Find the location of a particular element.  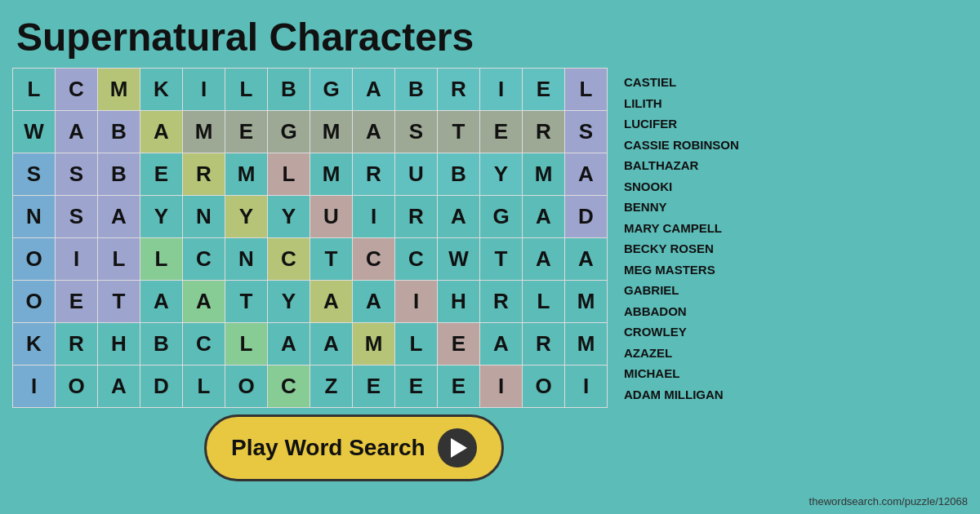

word-list-item: BENNY is located at coordinates (685, 207).